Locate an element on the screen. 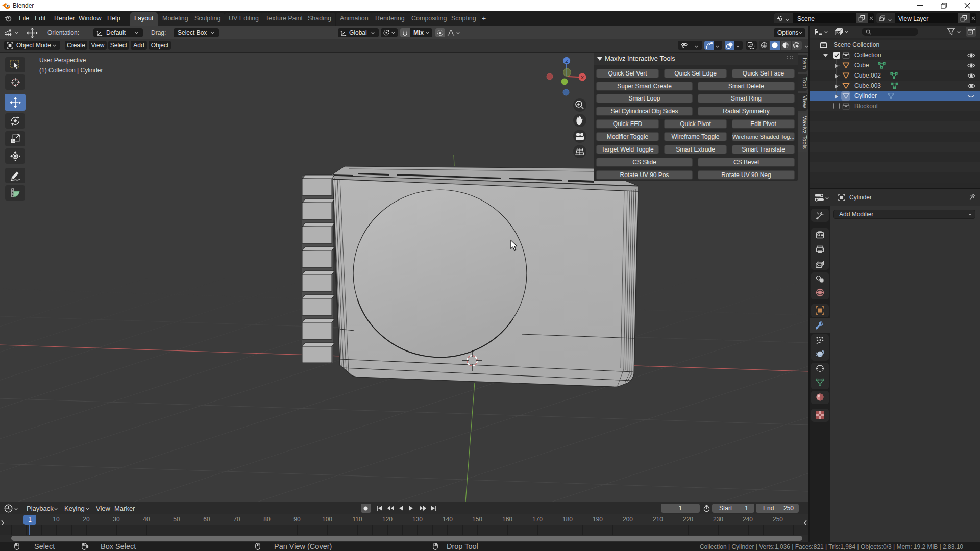  svg-text: X is located at coordinates (582, 78).